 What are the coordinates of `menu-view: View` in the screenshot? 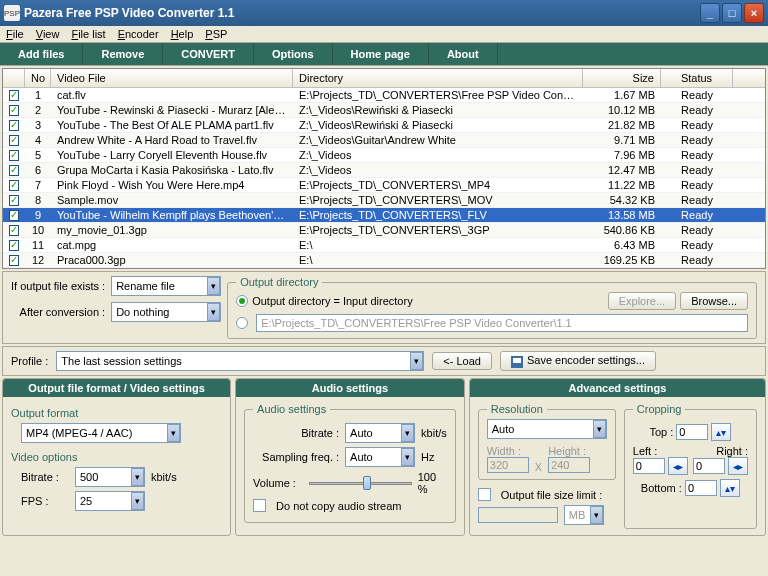 It's located at (48, 34).